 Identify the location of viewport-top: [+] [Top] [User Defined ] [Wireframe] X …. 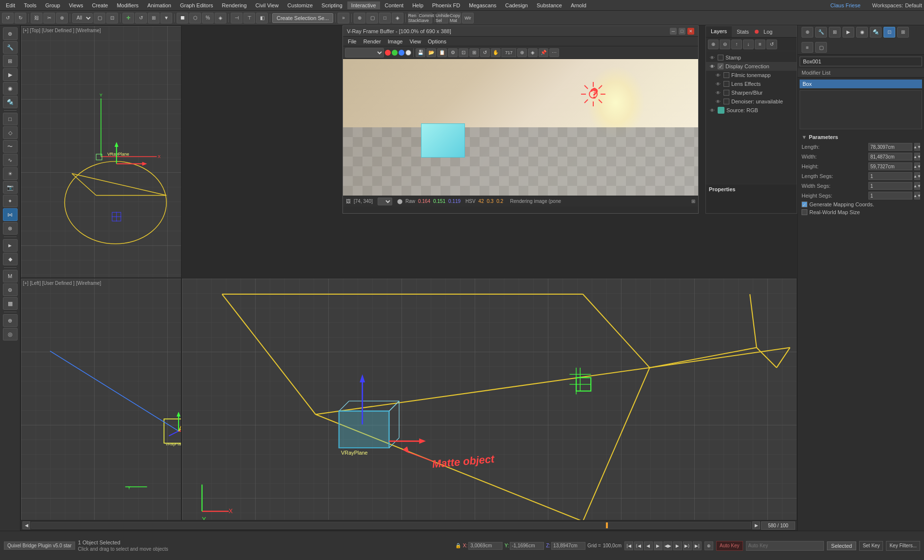
(101, 152).